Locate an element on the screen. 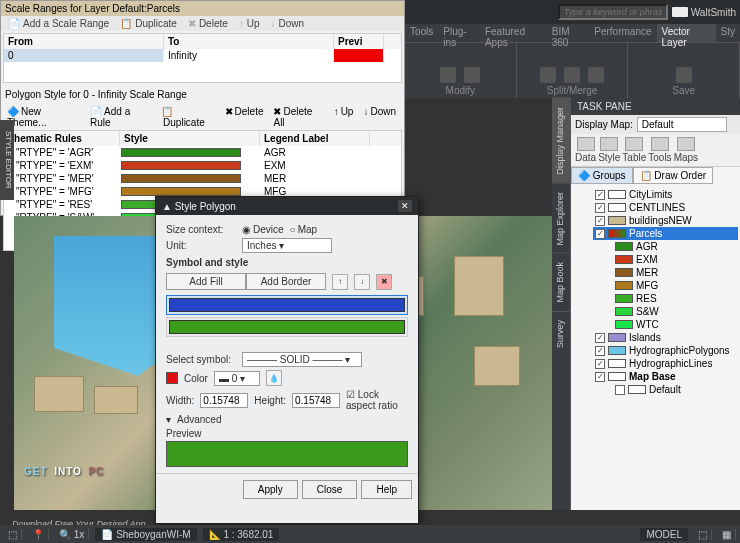 The height and width of the screenshot is (543, 740). layer-item: ✓Parcels is located at coordinates (666, 234).